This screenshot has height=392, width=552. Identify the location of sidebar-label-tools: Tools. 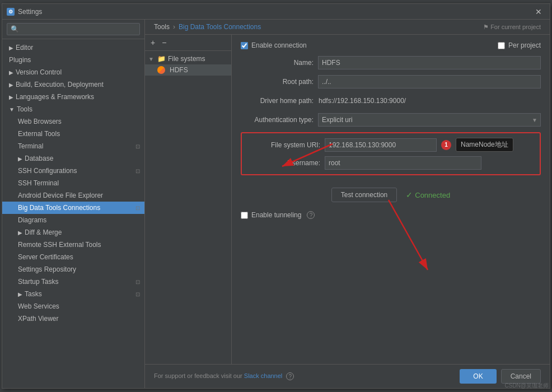
(25, 109).